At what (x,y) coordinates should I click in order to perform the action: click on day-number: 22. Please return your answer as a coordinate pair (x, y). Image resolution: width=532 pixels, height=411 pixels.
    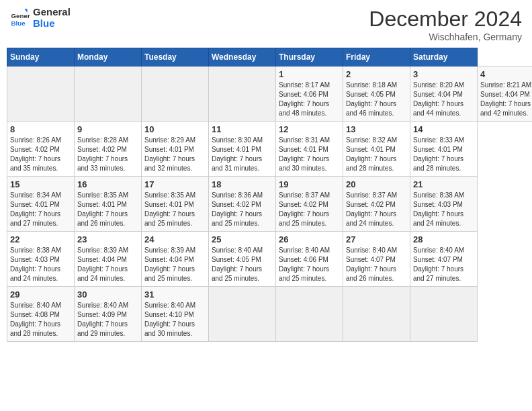
    Looking at the image, I should click on (40, 239).